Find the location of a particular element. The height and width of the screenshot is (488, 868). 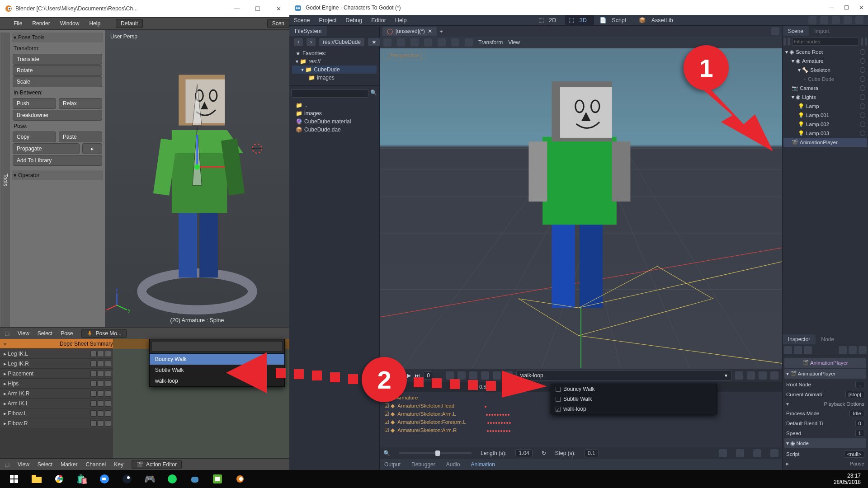

search-icon: 🔍 is located at coordinates (373, 94).